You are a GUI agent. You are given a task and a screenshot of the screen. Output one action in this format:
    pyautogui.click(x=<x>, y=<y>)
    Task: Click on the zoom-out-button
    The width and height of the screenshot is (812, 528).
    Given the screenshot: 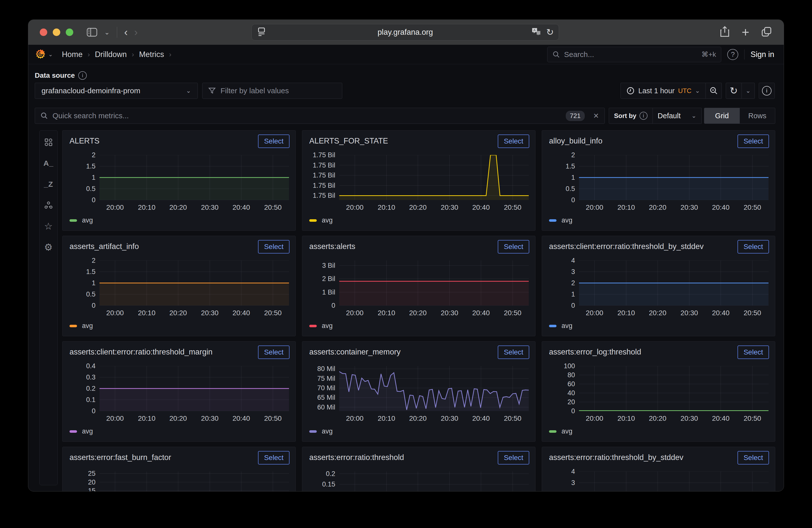 What is the action you would take?
    pyautogui.click(x=714, y=91)
    